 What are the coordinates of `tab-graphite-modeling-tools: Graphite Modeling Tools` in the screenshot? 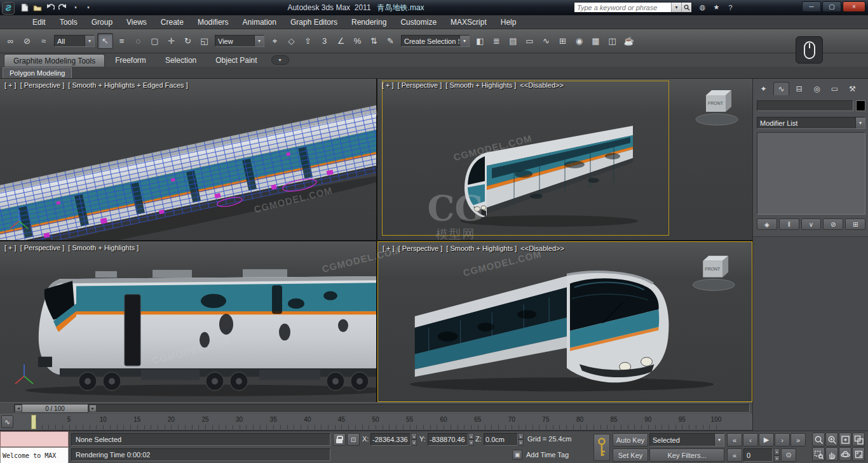 It's located at (55, 60).